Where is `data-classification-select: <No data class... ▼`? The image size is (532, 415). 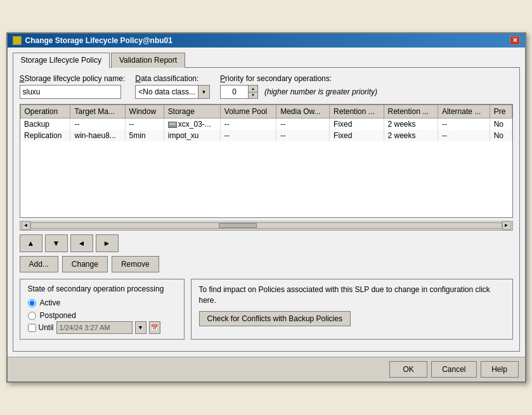 data-classification-select: <No data class... ▼ is located at coordinates (172, 92).